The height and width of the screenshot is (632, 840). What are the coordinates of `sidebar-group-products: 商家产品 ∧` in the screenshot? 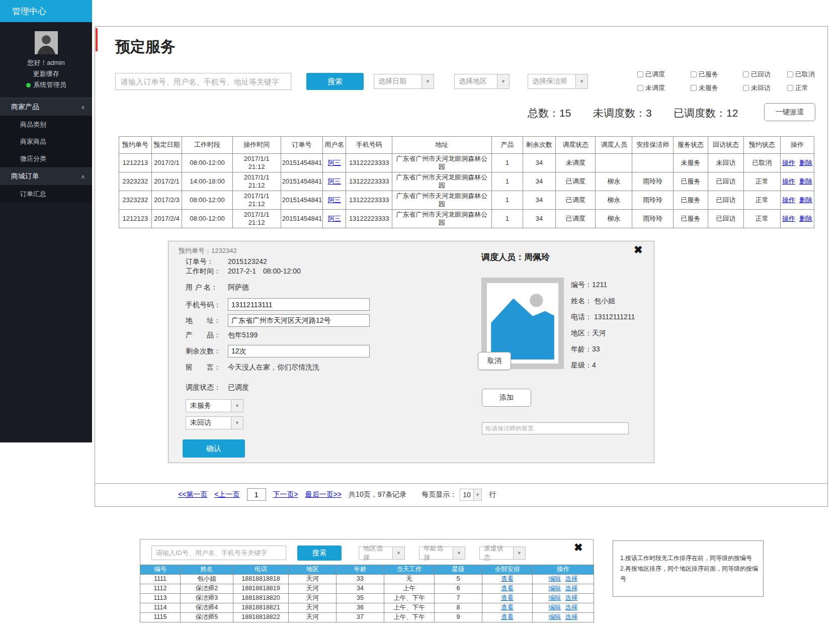 It's located at (46, 107).